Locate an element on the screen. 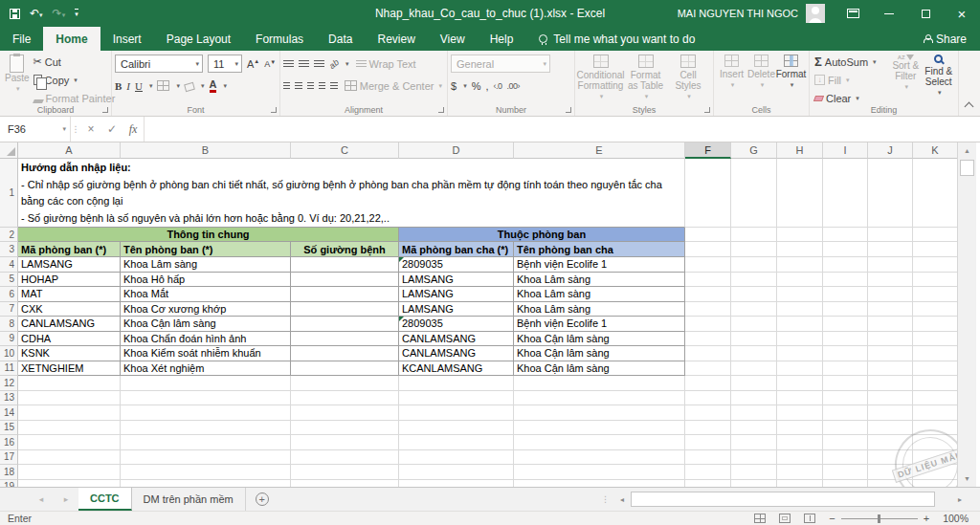 Image resolution: width=980 pixels, height=525 pixels. cell-A11: XETNGHIEM is located at coordinates (69, 369).